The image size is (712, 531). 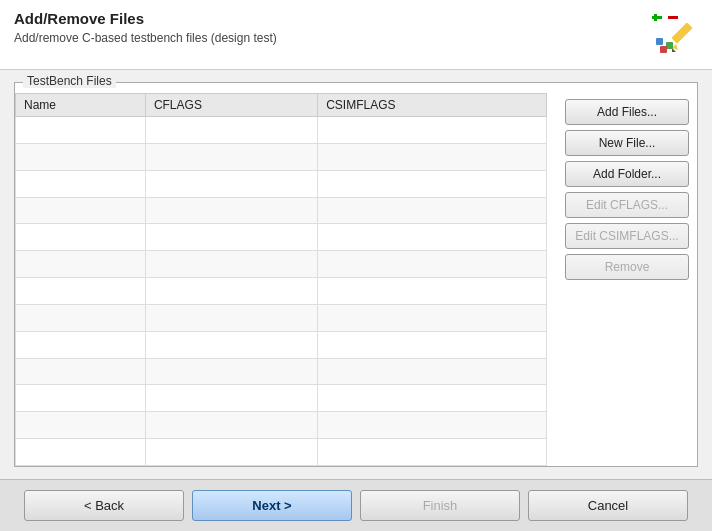 What do you see at coordinates (627, 174) in the screenshot?
I see `add-folder-button: Add Folder...` at bounding box center [627, 174].